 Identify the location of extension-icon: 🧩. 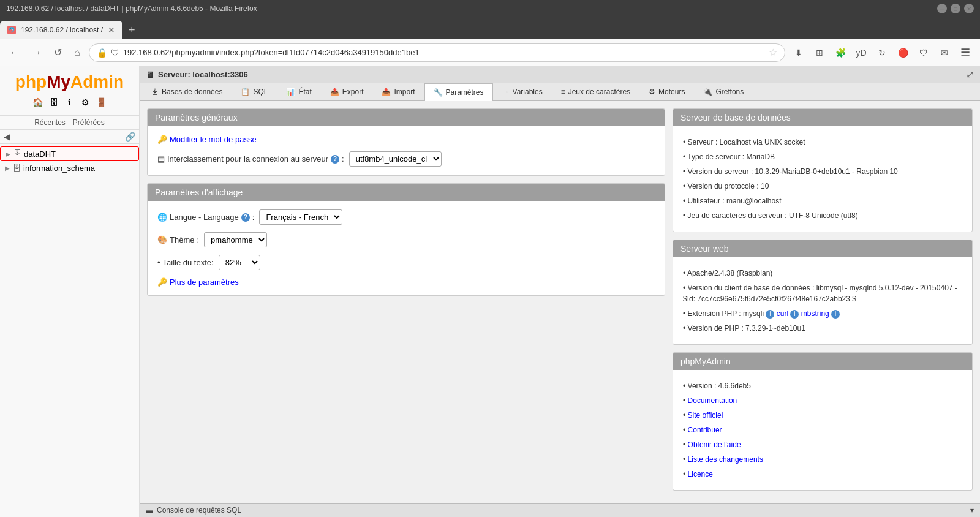
(840, 53).